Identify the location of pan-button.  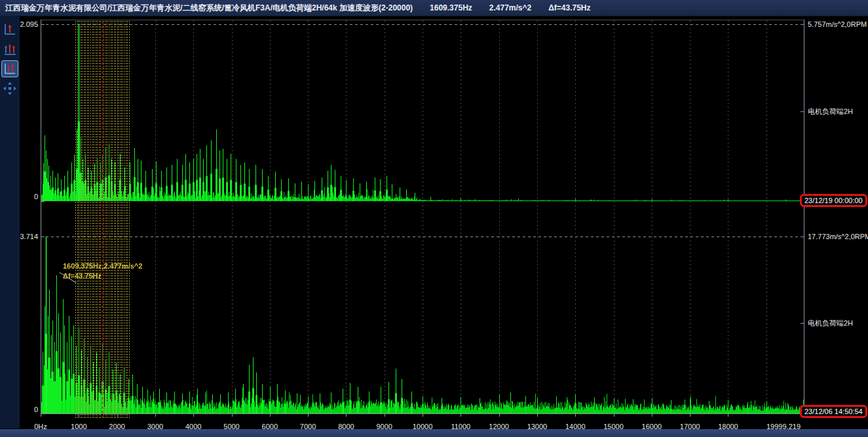
(10, 88).